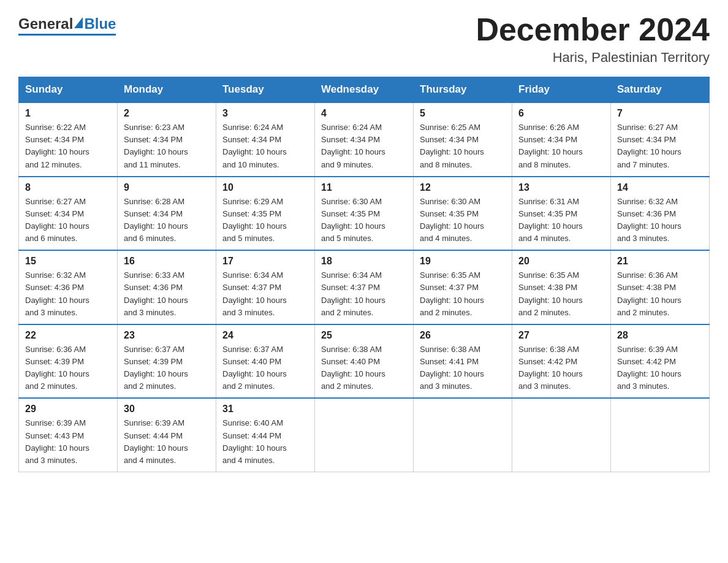 This screenshot has height=563, width=728. I want to click on day-number: 23, so click(167, 335).